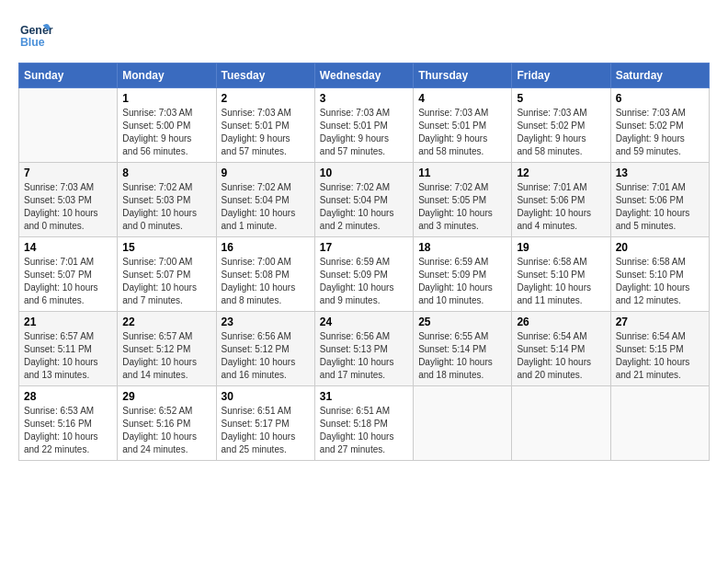  I want to click on day-info: Sunrise: 6:54 AM Sunset: 5:15 PM Dayligh…, so click(660, 356).